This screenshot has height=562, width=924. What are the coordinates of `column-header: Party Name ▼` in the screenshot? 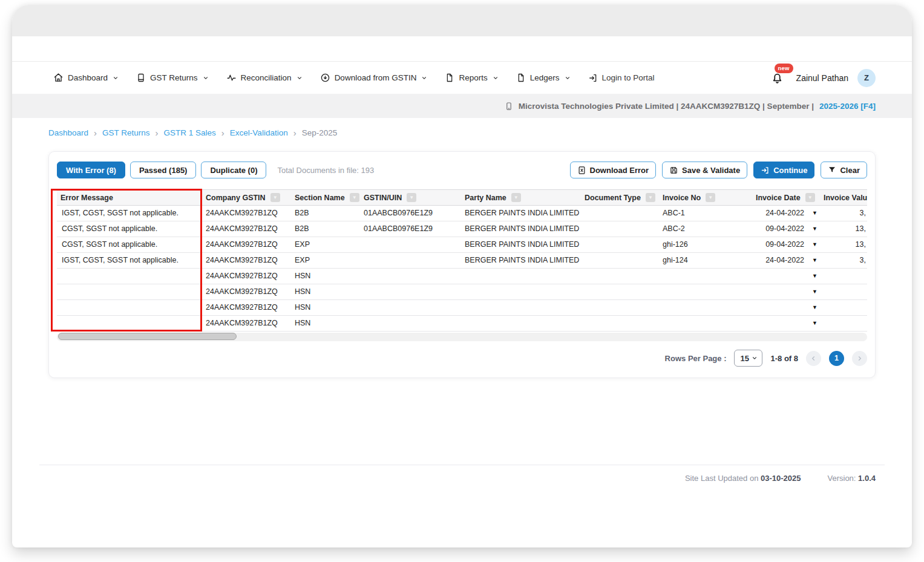 It's located at (521, 197).